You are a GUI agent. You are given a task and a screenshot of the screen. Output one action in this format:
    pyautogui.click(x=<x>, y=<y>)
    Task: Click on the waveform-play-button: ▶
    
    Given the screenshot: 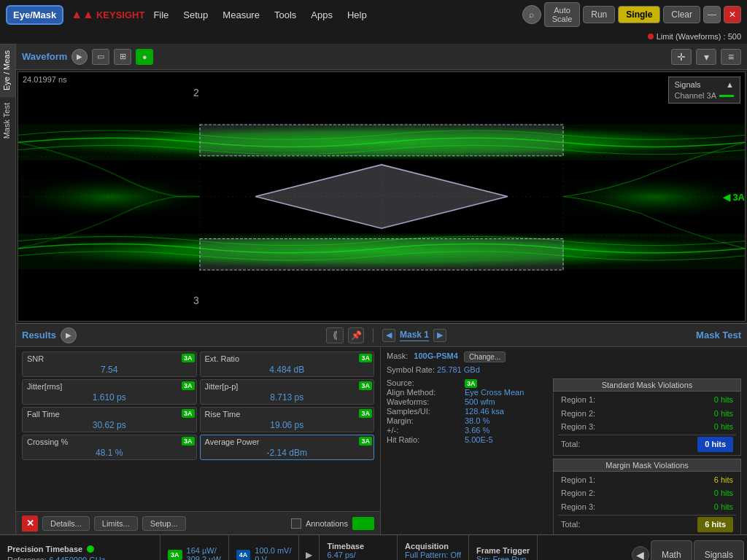 What is the action you would take?
    pyautogui.click(x=80, y=57)
    